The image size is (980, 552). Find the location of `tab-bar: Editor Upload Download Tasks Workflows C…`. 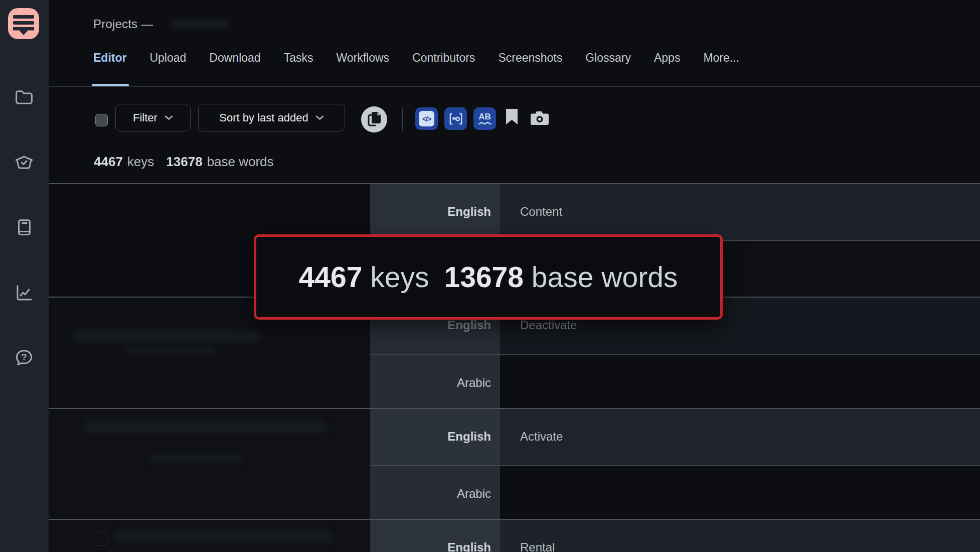

tab-bar: Editor Upload Download Tasks Workflows C… is located at coordinates (416, 58).